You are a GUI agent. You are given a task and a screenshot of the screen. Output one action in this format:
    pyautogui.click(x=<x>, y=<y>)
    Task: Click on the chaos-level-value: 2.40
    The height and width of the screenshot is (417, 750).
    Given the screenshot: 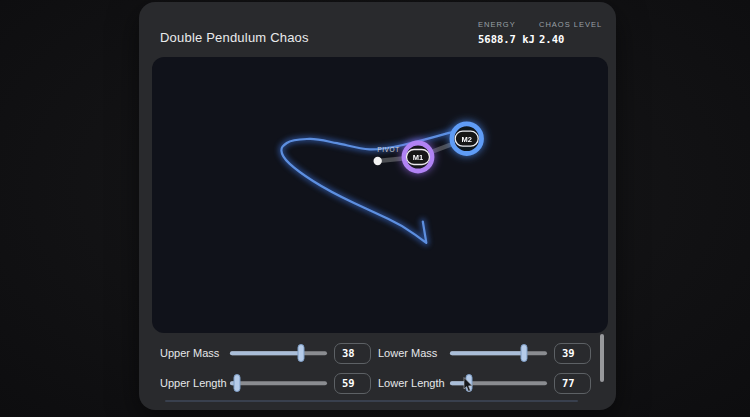 What is the action you would take?
    pyautogui.click(x=570, y=39)
    